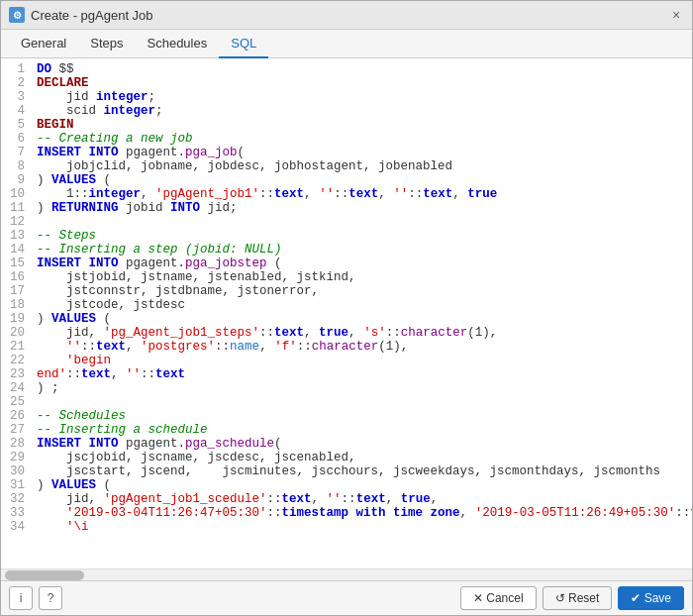 Image resolution: width=693 pixels, height=616 pixels. Describe the element at coordinates (499, 598) in the screenshot. I see `cancel-button: ✕ Cancel` at that location.